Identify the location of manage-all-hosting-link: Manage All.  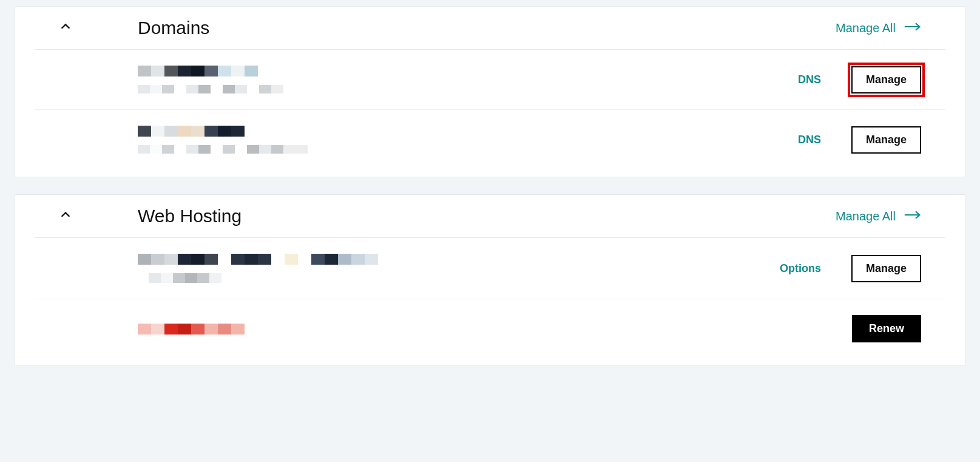
(879, 216).